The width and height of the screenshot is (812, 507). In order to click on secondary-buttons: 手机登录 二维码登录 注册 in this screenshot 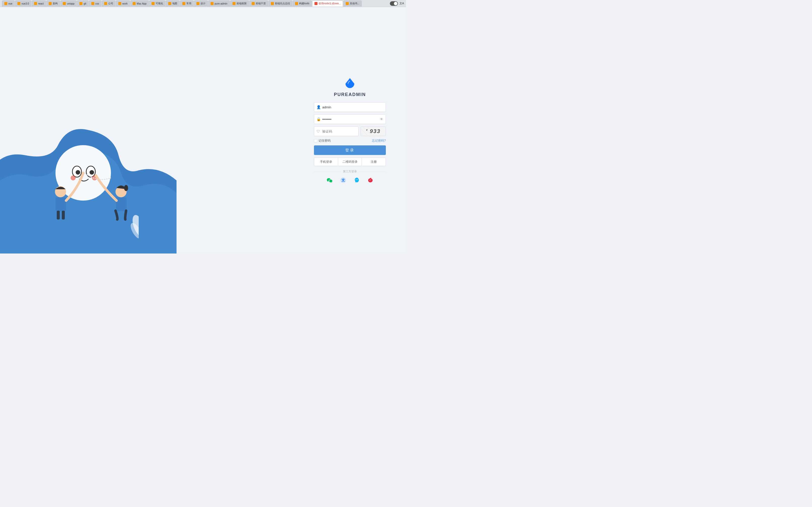, I will do `click(350, 162)`.